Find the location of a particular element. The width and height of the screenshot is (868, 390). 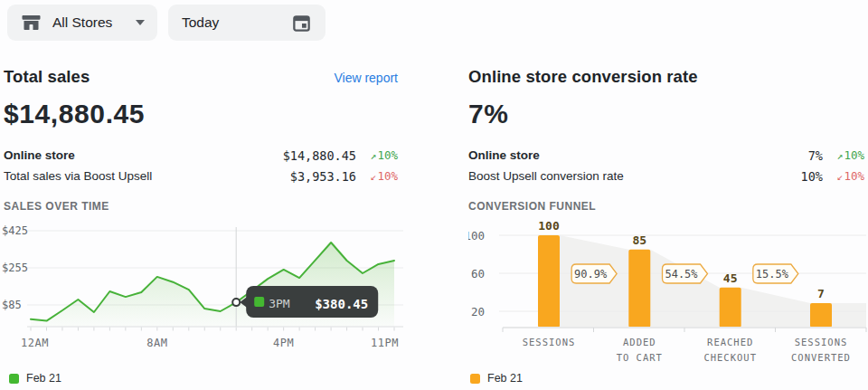

tooltip-series-swatch is located at coordinates (259, 302).